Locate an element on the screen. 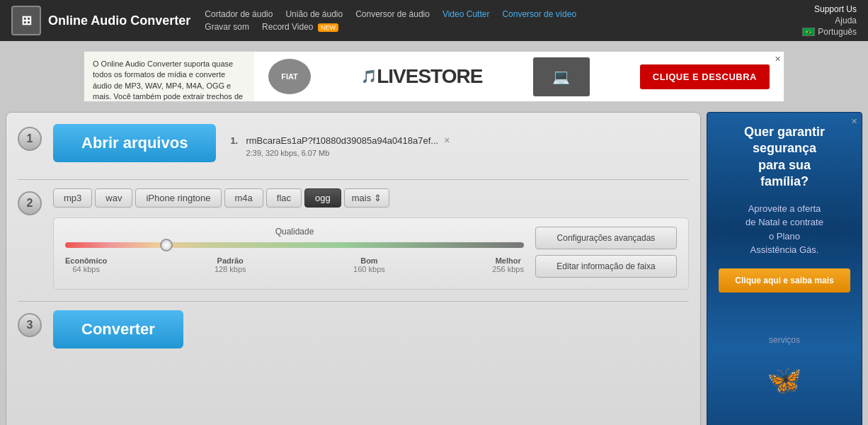  fiat-logo: FIAT is located at coordinates (290, 76).